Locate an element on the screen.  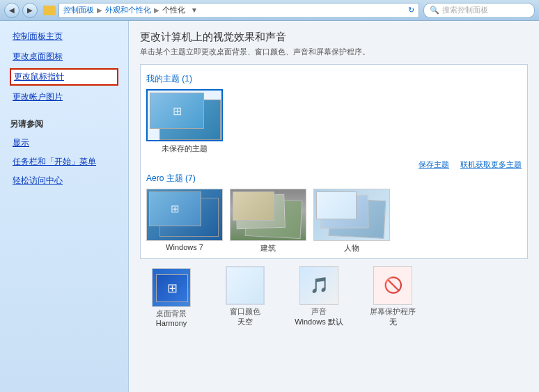
sound-icon: 🎵 is located at coordinates (319, 285).